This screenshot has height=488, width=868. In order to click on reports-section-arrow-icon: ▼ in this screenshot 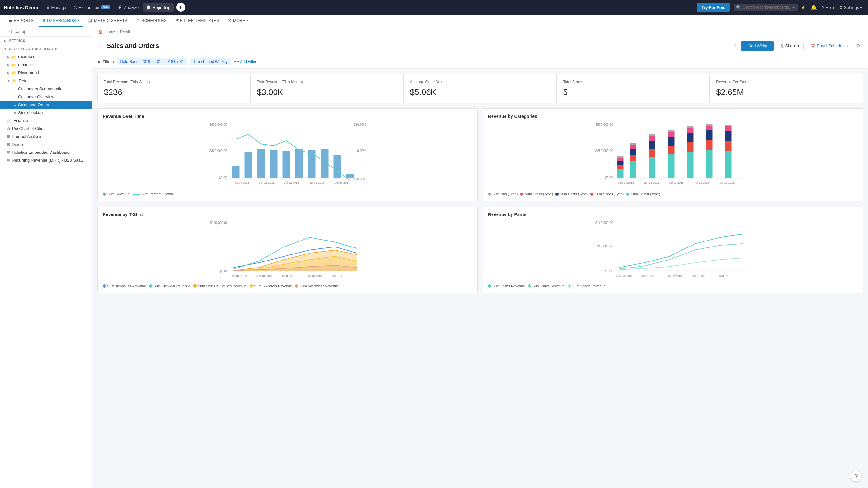, I will do `click(5, 49)`.